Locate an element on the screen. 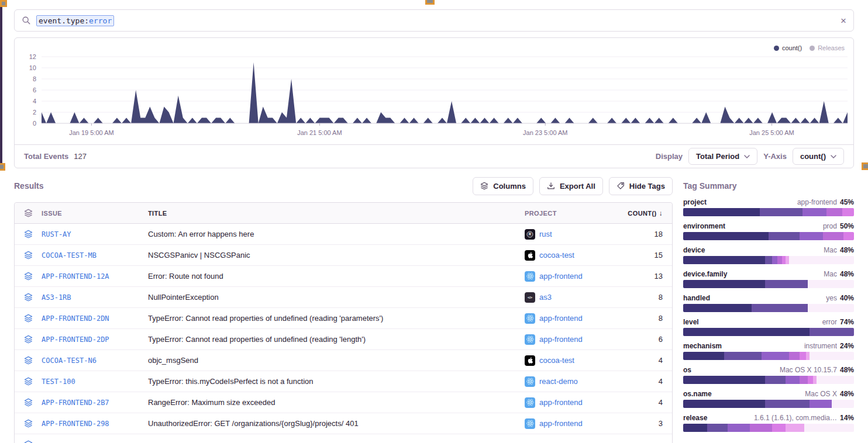 The height and width of the screenshot is (443, 868). tag-name: level is located at coordinates (691, 322).